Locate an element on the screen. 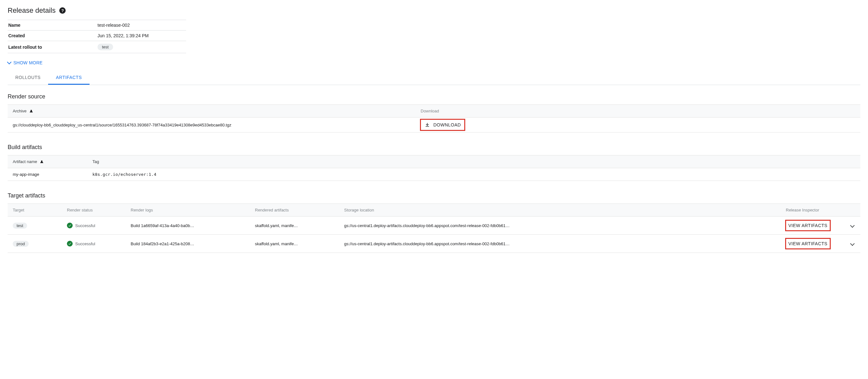 This screenshot has width=868, height=379. column-header-render-status: Render status is located at coordinates (94, 210).